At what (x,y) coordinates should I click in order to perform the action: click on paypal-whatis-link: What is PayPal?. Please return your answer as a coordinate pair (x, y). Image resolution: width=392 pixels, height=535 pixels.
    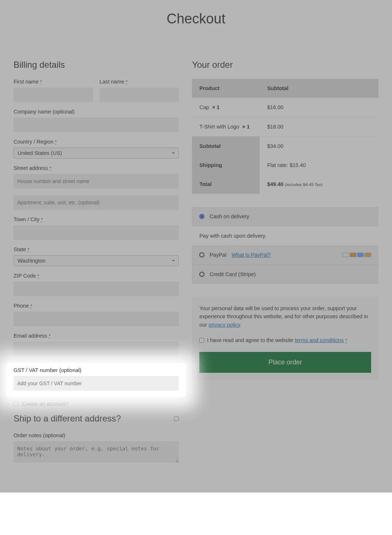
    Looking at the image, I should click on (251, 255).